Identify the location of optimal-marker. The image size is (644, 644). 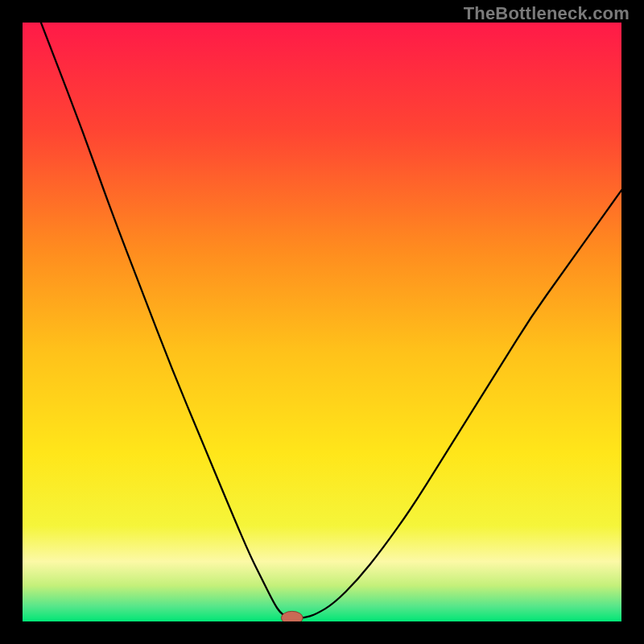
(291, 617).